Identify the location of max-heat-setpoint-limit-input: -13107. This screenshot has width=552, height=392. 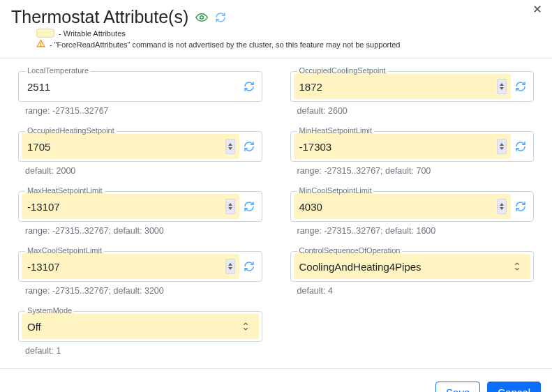
(130, 206).